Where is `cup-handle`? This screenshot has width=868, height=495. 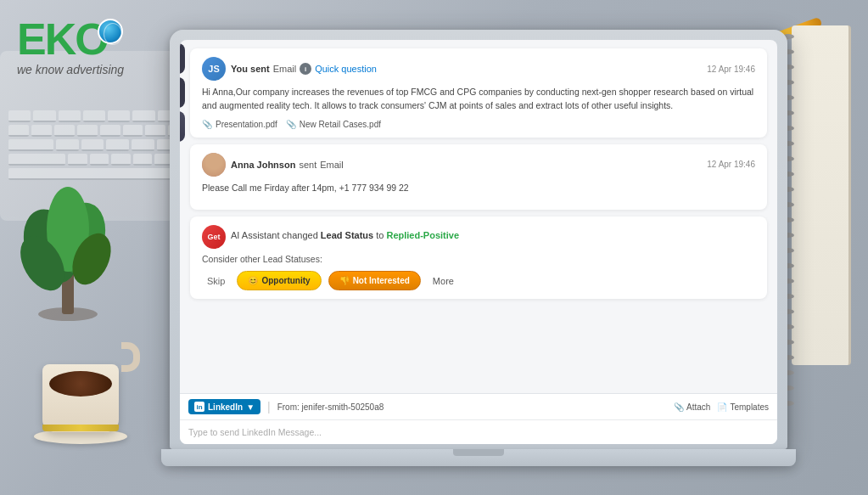
cup-handle is located at coordinates (131, 357).